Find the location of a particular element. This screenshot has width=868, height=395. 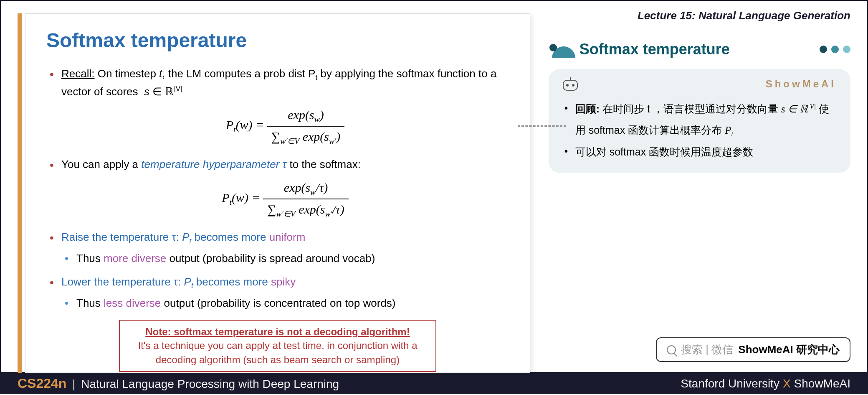

lower-text: Lower the temperature τ: Pt becomes more is located at coordinates (166, 282).